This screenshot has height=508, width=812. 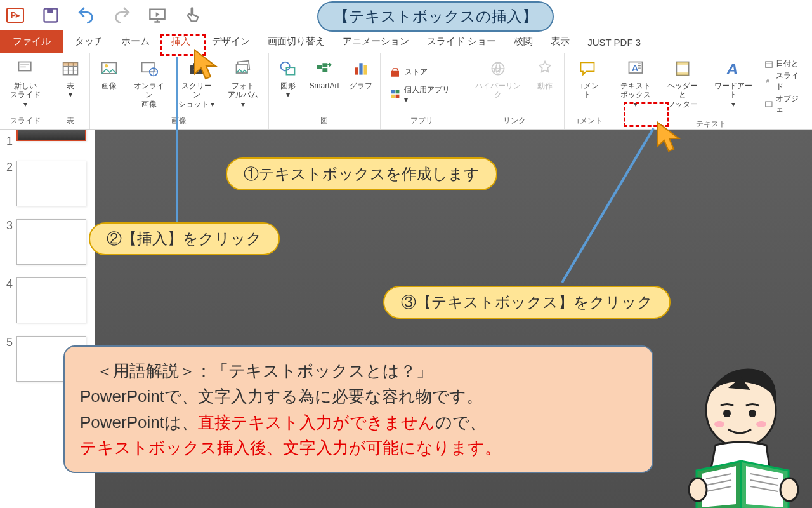 I want to click on apps-icon, so click(x=395, y=94).